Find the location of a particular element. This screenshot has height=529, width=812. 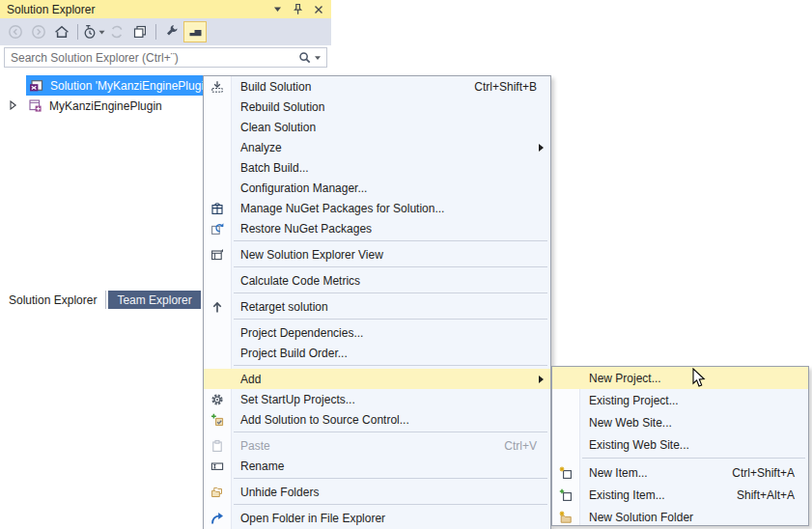

menu-item-add-solution-to-source-control: Add Solution to Source Control... is located at coordinates (377, 419).